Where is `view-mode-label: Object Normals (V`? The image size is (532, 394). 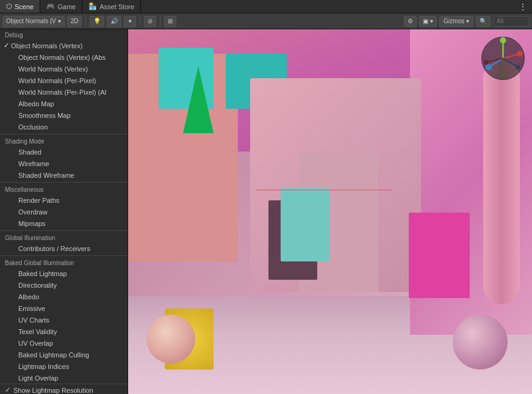
view-mode-label: Object Normals (V is located at coordinates (31, 21).